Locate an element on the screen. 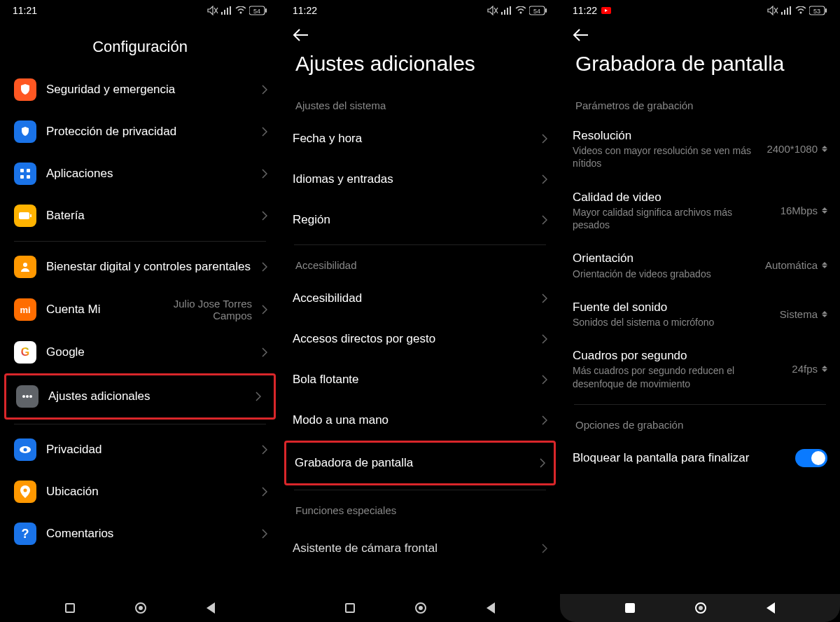  row-asistente-camara: Asistente de cámara frontal is located at coordinates (420, 544).